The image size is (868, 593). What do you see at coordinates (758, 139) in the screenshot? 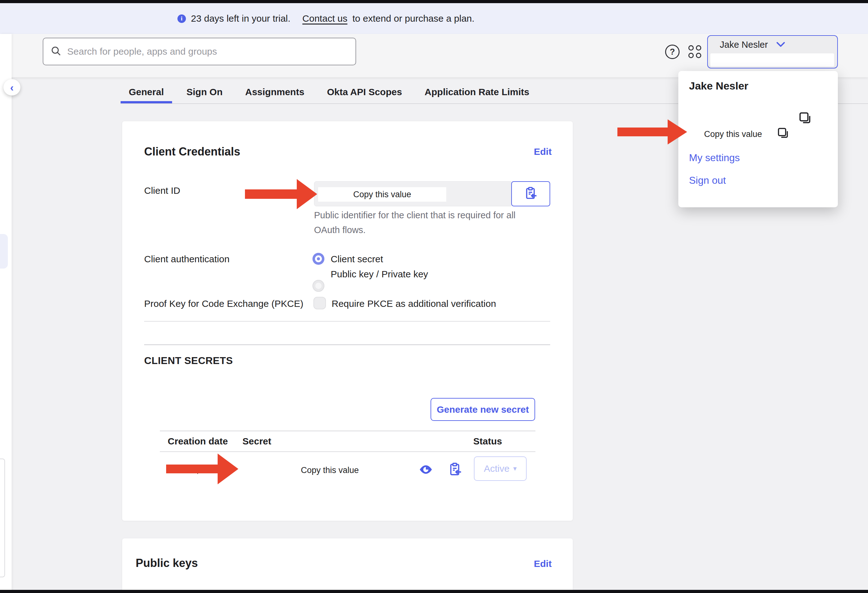
I see `user-dropdown-menu: Jake Nesler Copy this value My settings …` at bounding box center [758, 139].